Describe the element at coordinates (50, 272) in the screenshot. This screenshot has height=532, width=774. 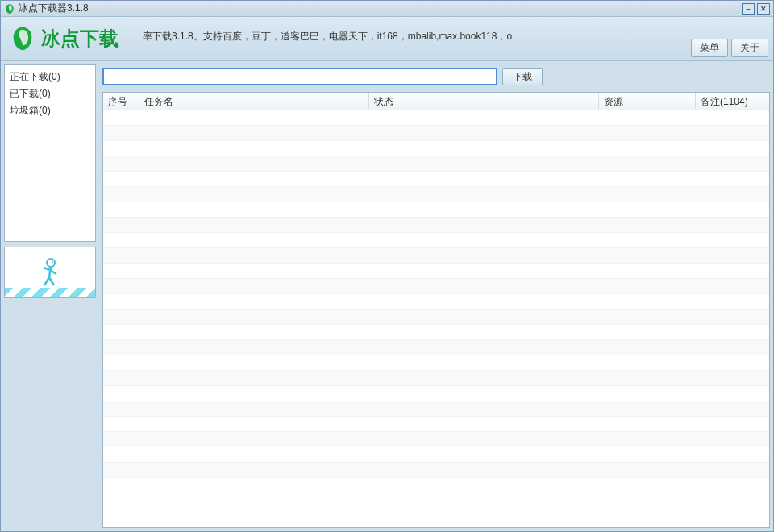
I see `stickman-icon` at that location.